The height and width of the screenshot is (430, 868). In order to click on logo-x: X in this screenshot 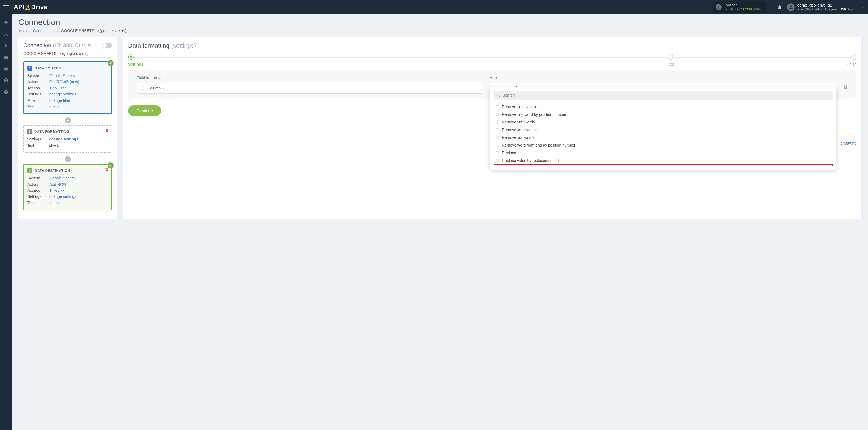, I will do `click(28, 7)`.